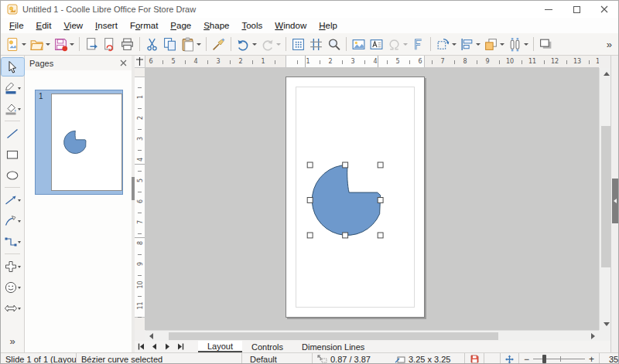  Describe the element at coordinates (79, 142) in the screenshot. I see `page-thumbnail: 1` at that location.